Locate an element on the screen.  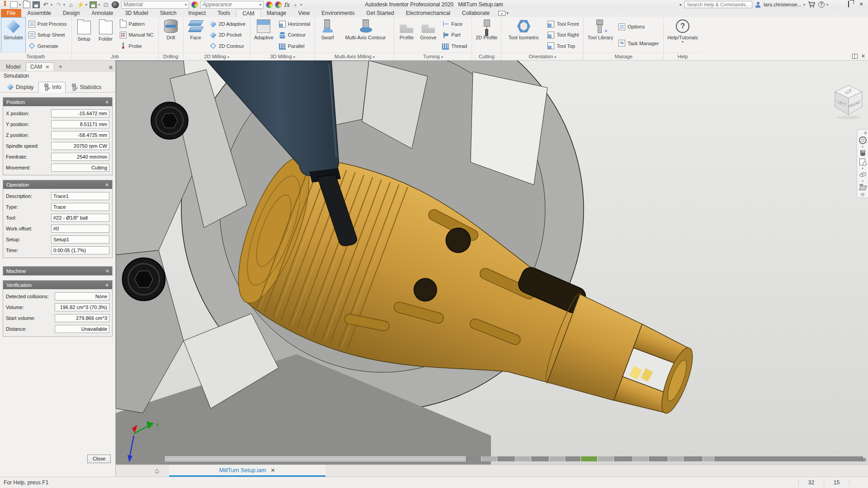
drill-button: Drill is located at coordinates (171, 35).